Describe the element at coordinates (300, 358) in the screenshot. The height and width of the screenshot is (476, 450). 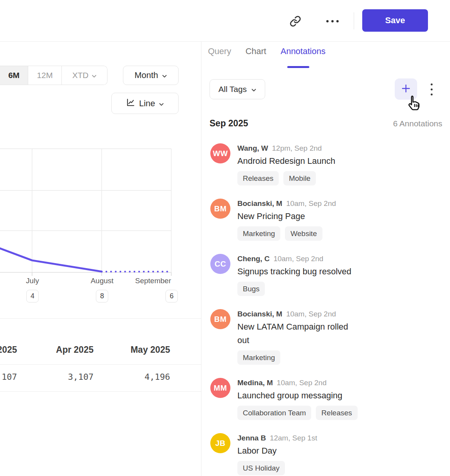
I see `annotation-tags: Marketing` at that location.